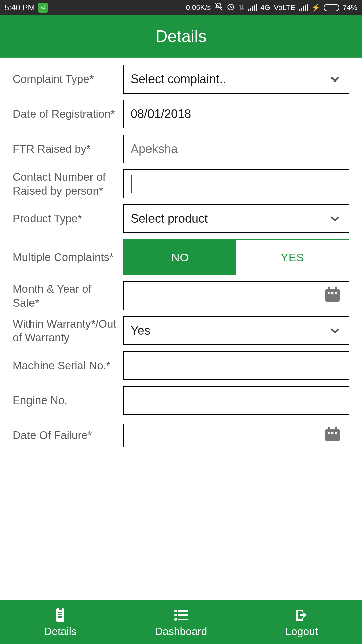 Image resolution: width=362 pixels, height=644 pixels. What do you see at coordinates (181, 296) in the screenshot?
I see `row-sale-date: Month & Year of Sale*` at bounding box center [181, 296].